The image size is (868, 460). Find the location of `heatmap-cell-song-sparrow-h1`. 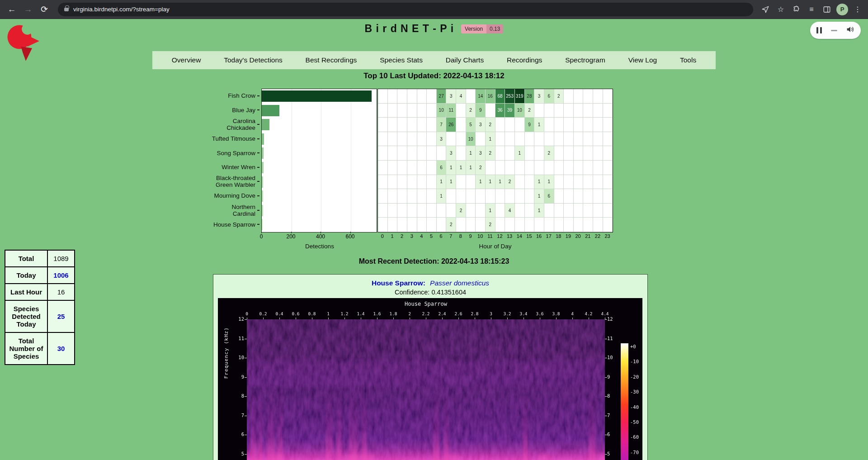

heatmap-cell-song-sparrow-h1 is located at coordinates (393, 153).